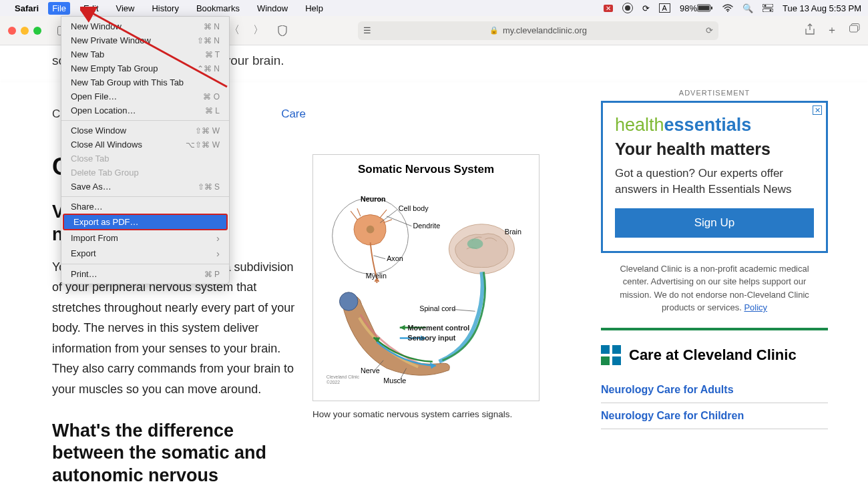 Image resolution: width=868 pixels, height=502 pixels. What do you see at coordinates (146, 207) in the screenshot?
I see `file-menu-share: Share…` at bounding box center [146, 207].